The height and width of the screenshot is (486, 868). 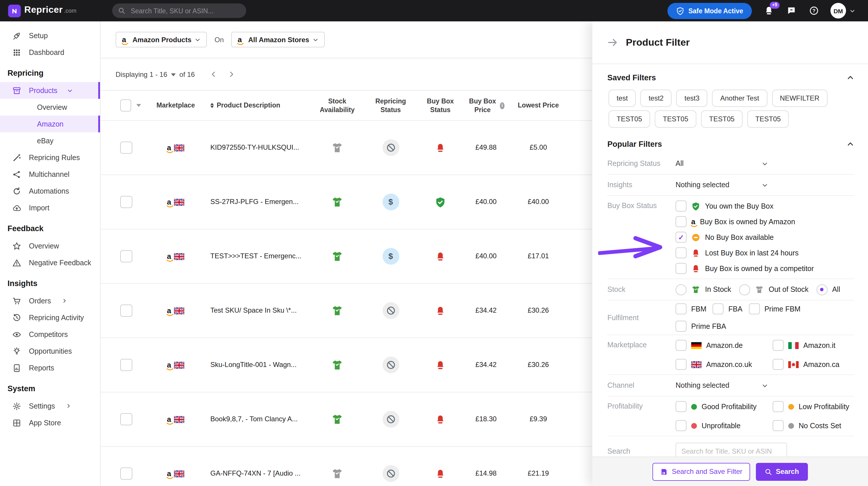 I want to click on account-menu: DM, so click(x=843, y=11).